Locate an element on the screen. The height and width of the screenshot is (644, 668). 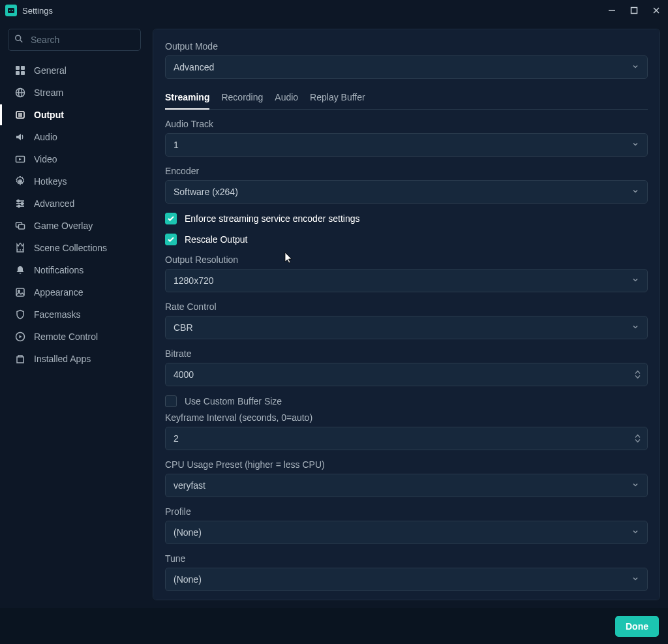
sidebar-item-video: Video is located at coordinates (74, 159).